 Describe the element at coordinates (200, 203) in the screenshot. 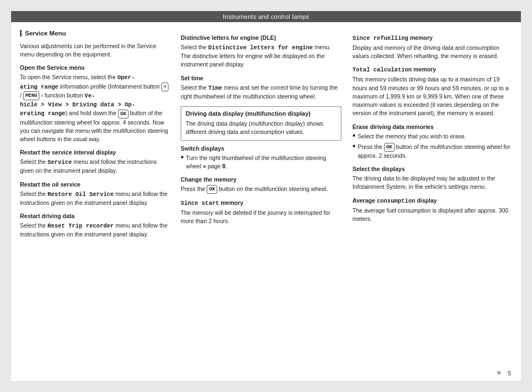

I see `since-start-mono: Since start` at that location.